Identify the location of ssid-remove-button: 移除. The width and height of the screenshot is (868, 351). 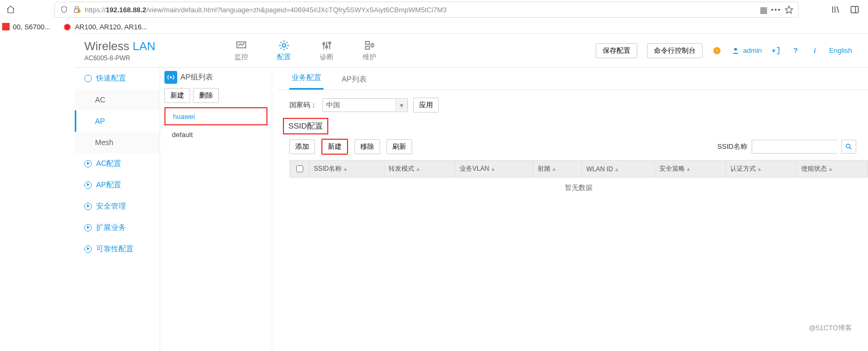
(367, 147).